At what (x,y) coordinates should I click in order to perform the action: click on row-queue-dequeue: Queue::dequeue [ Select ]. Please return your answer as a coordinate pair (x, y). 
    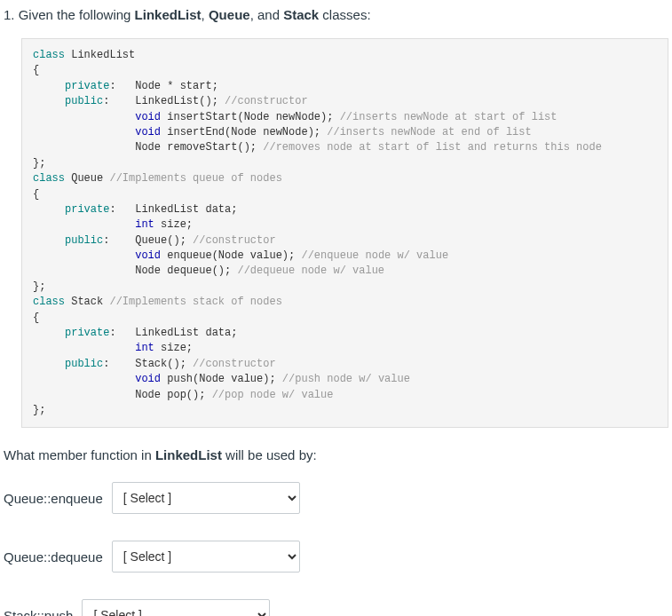
    Looking at the image, I should click on (336, 557).